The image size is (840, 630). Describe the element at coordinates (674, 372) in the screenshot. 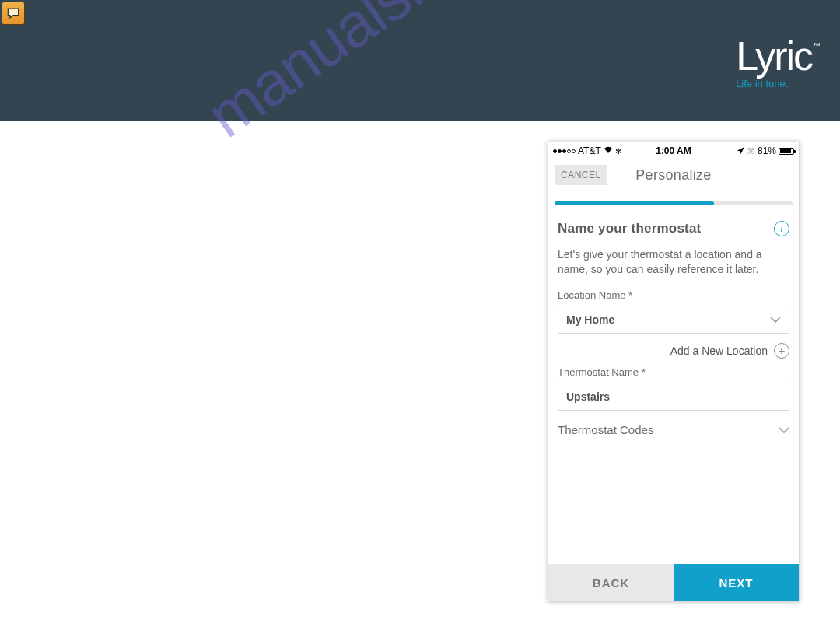

I see `thermostat-name-label: Thermostat Name *` at that location.